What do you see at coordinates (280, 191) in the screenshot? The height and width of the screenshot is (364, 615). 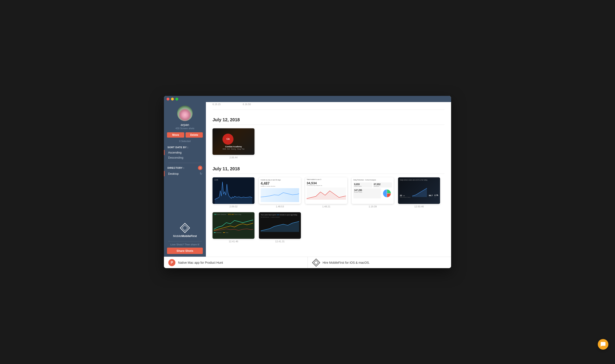 I see `thumb-4487: Installs by day in last 30 days 4,487 In…` at bounding box center [280, 191].